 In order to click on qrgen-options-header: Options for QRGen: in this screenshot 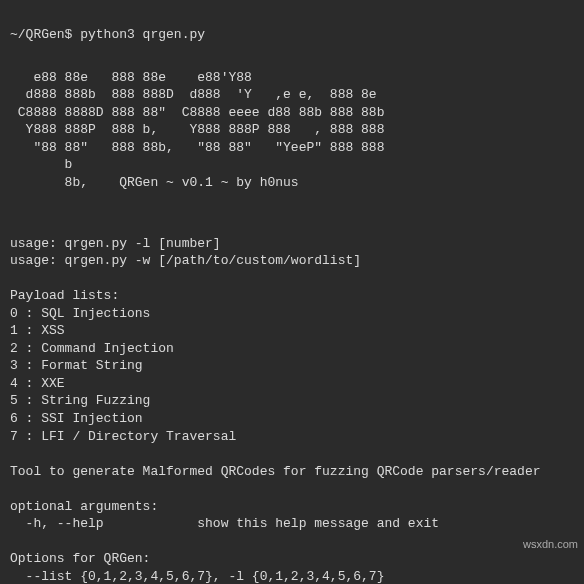, I will do `click(80, 558)`.